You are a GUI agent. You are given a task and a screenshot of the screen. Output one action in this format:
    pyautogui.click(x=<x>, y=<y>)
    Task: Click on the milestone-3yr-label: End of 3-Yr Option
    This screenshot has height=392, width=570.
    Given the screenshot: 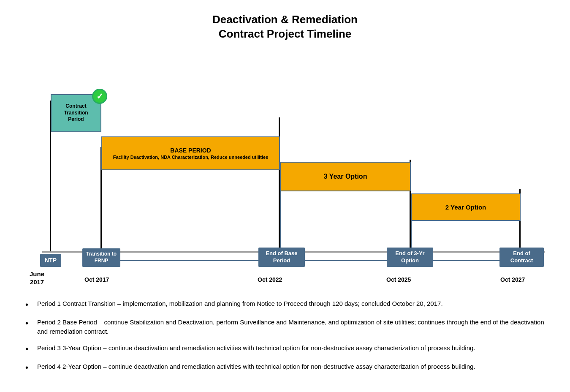 What is the action you would take?
    pyautogui.click(x=410, y=257)
    